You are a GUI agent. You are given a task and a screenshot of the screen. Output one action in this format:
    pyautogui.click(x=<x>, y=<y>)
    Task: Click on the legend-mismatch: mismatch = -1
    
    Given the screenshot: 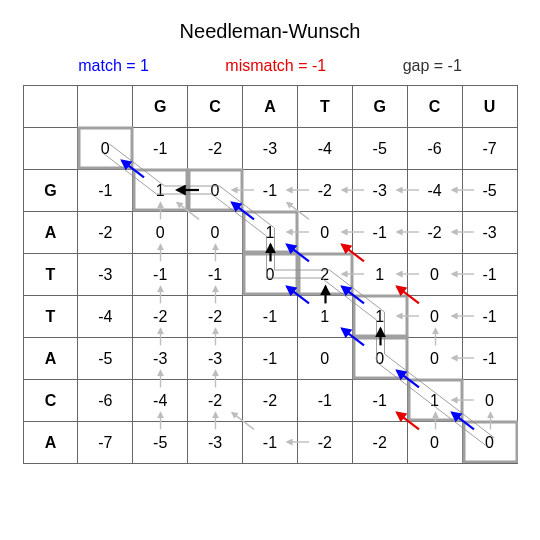 What is the action you would take?
    pyautogui.click(x=276, y=66)
    